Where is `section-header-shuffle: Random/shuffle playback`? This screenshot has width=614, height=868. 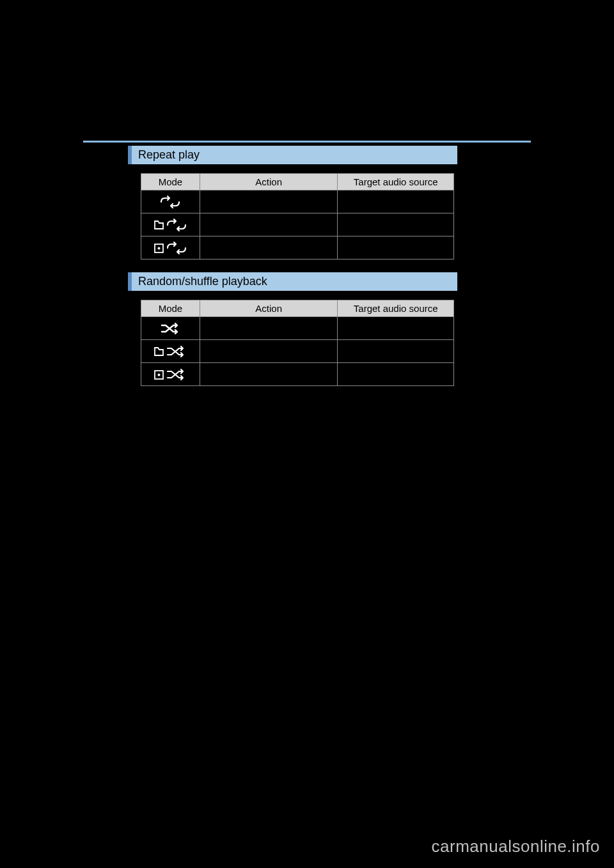
section-header-shuffle: Random/shuffle playback is located at coordinates (293, 281).